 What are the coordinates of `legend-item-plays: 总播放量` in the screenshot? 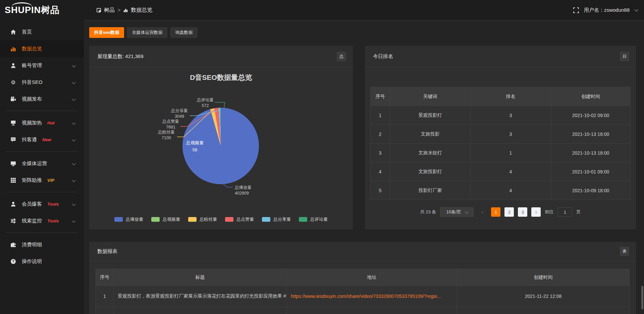 It's located at (129, 219).